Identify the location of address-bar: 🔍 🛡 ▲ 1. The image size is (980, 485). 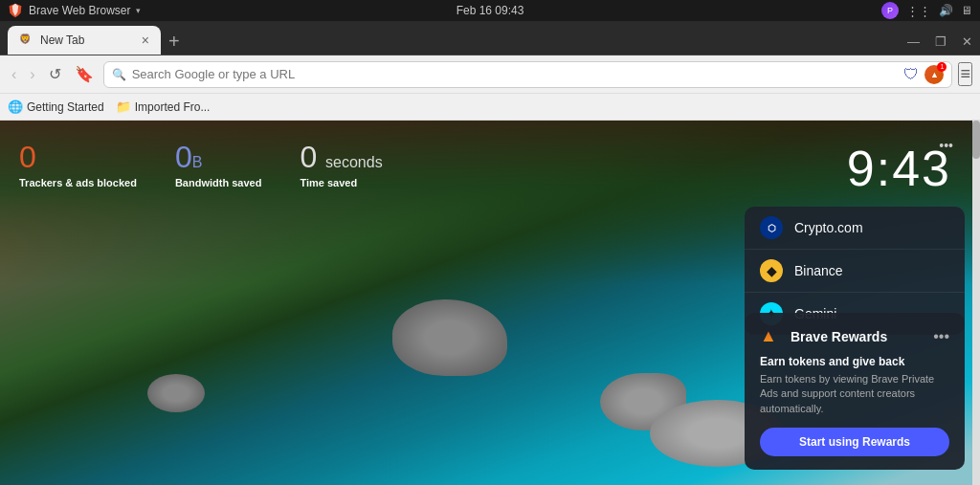
(528, 75).